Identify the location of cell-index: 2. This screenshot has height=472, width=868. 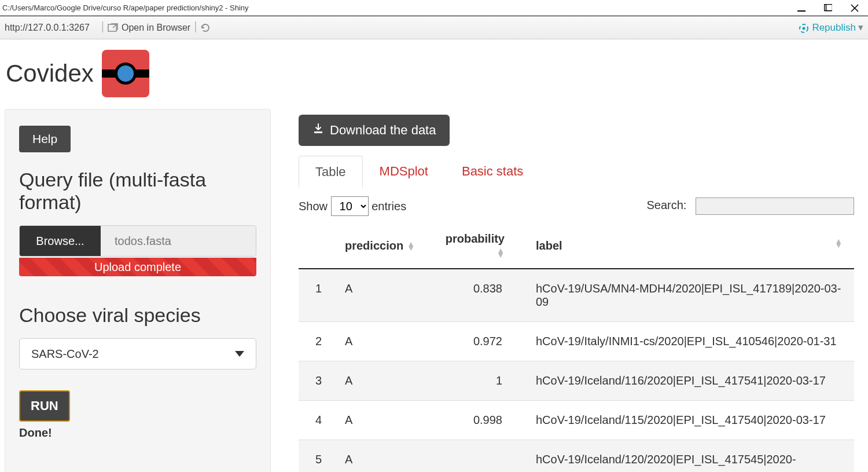
(316, 342).